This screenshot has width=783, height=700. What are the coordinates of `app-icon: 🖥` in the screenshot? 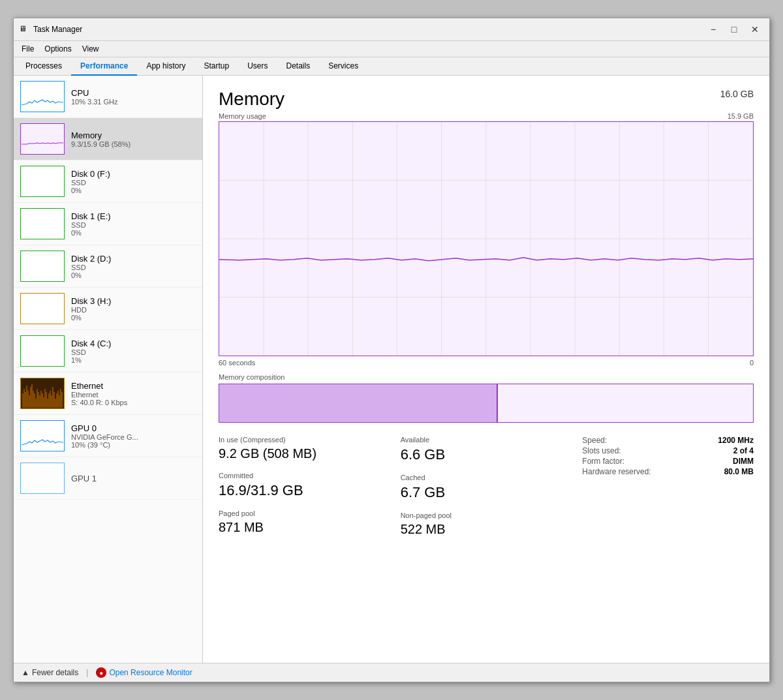 It's located at (24, 29).